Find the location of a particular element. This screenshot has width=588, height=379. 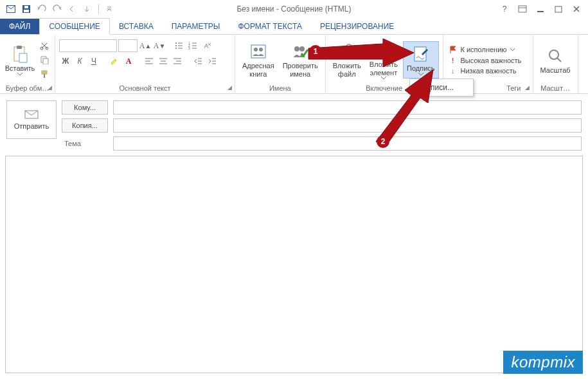

grow-font-icon: A▲ is located at coordinates (145, 46).